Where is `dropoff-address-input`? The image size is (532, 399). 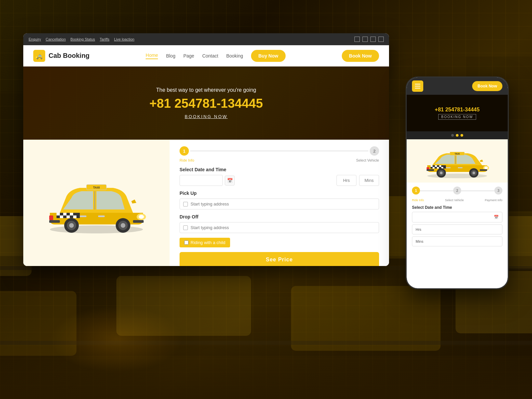
dropoff-address-input is located at coordinates (283, 227).